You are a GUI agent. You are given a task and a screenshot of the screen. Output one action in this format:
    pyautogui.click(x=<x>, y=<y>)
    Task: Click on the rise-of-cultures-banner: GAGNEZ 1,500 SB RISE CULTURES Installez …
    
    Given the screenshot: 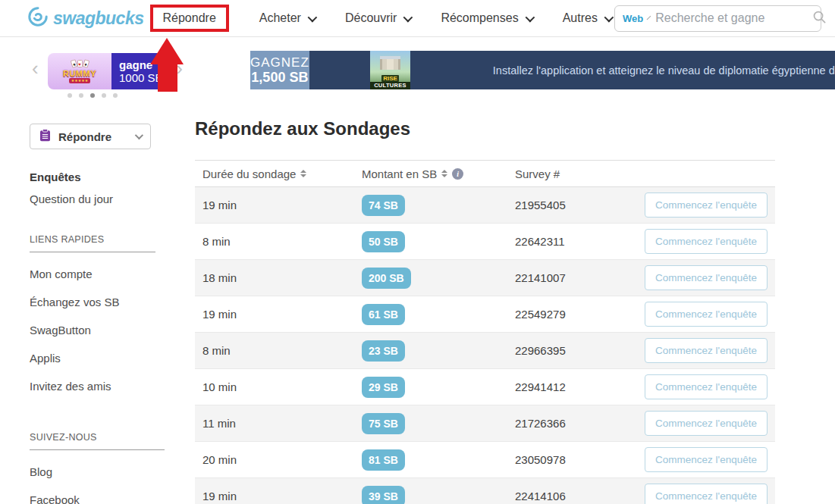 What is the action you would take?
    pyautogui.click(x=543, y=70)
    